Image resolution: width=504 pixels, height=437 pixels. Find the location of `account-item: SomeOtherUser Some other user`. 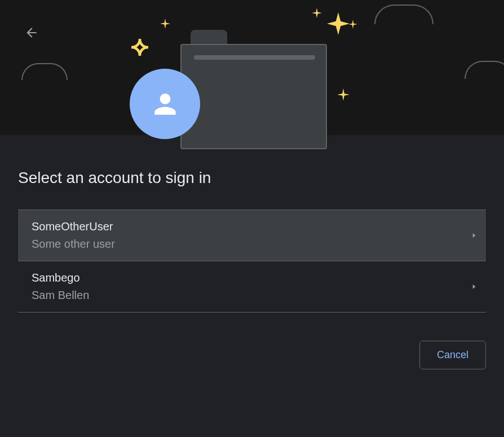

account-item: SomeOtherUser Some other user is located at coordinates (252, 235).